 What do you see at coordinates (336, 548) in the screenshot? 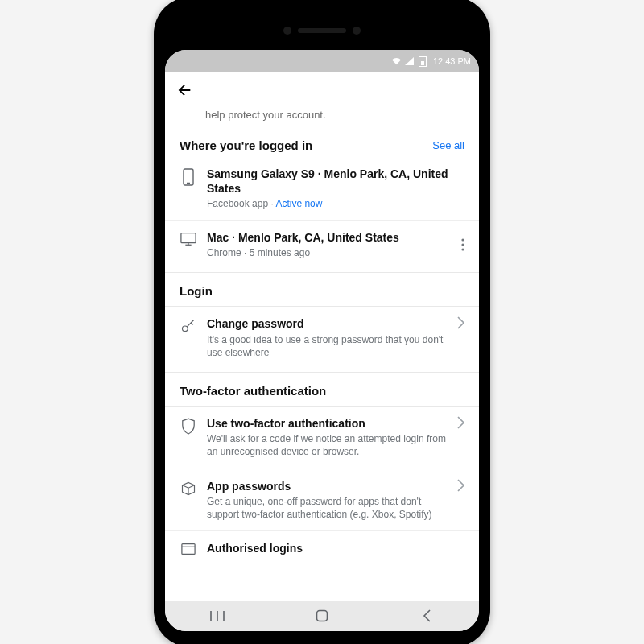
I see `row-text: Authorised logins` at bounding box center [336, 548].